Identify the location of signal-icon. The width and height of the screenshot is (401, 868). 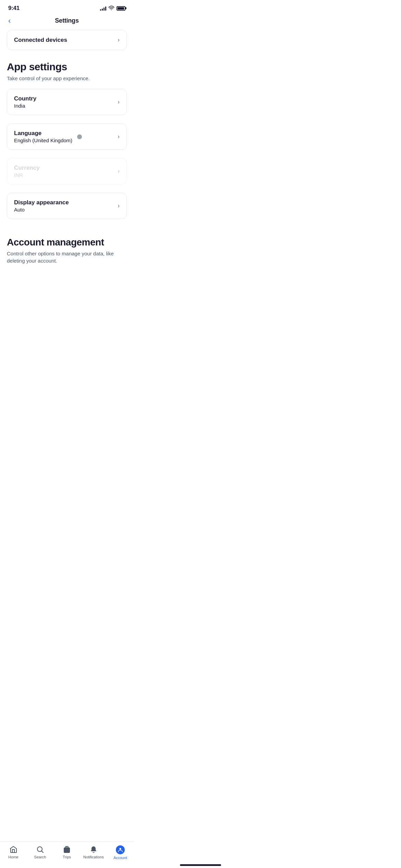
(103, 8).